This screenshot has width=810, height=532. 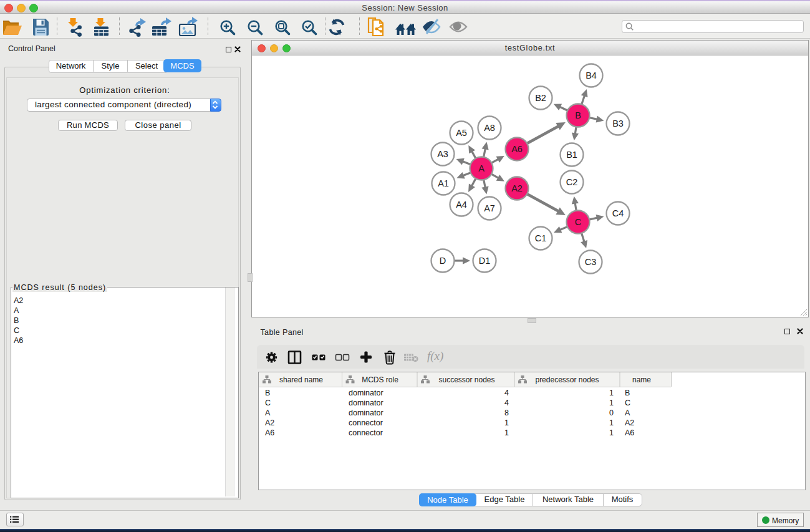 I want to click on svg-text: B1, so click(x=572, y=155).